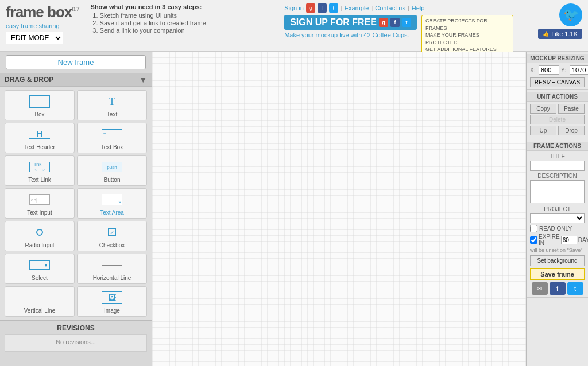  Describe the element at coordinates (357, 8) in the screenshot. I see `example-link: Example` at that location.